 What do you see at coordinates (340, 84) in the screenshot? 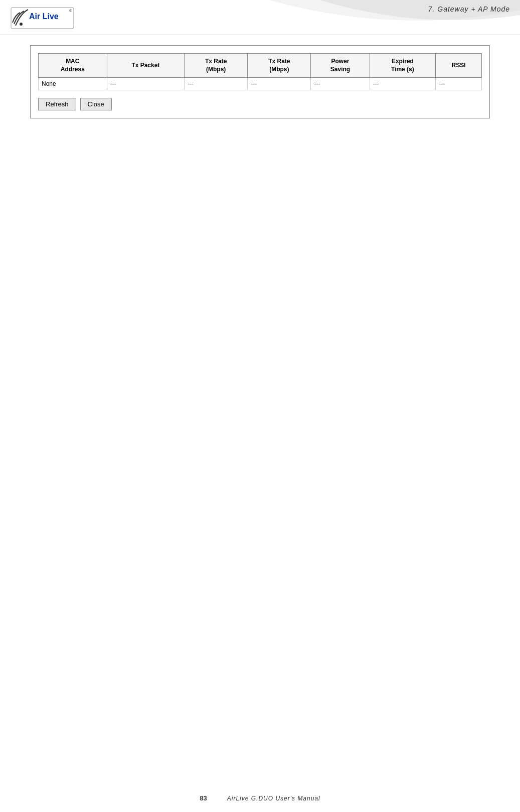
I see `cell-power-saving: ---` at bounding box center [340, 84].